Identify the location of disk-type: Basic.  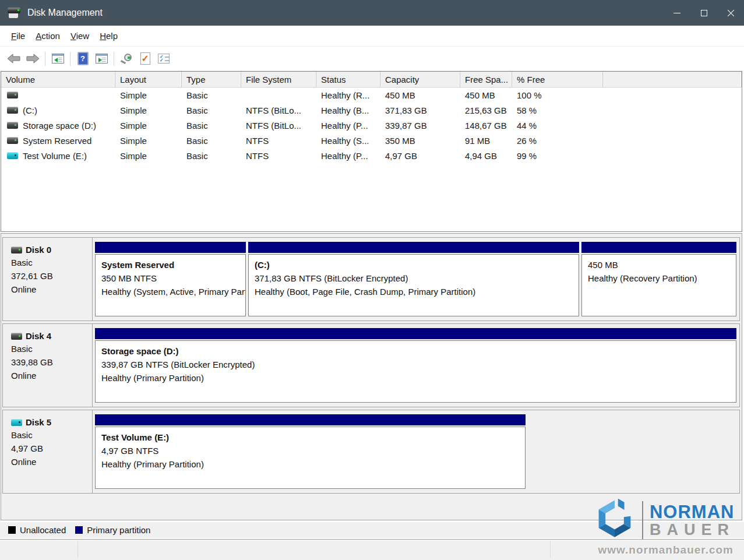
(51, 435).